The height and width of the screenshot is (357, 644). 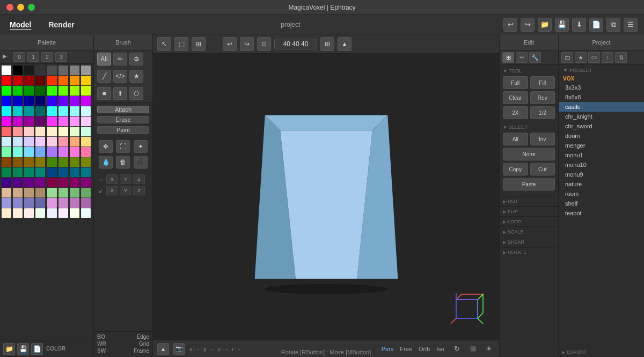 What do you see at coordinates (142, 351) in the screenshot?
I see `frame-label: Frame` at bounding box center [142, 351].